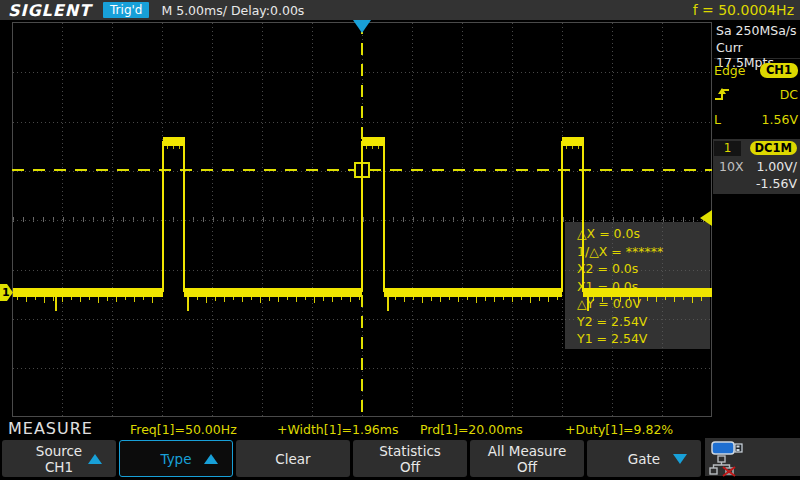 This screenshot has width=800, height=480. I want to click on measurement-freq: Freq[1]=50.00Hz, so click(184, 430).